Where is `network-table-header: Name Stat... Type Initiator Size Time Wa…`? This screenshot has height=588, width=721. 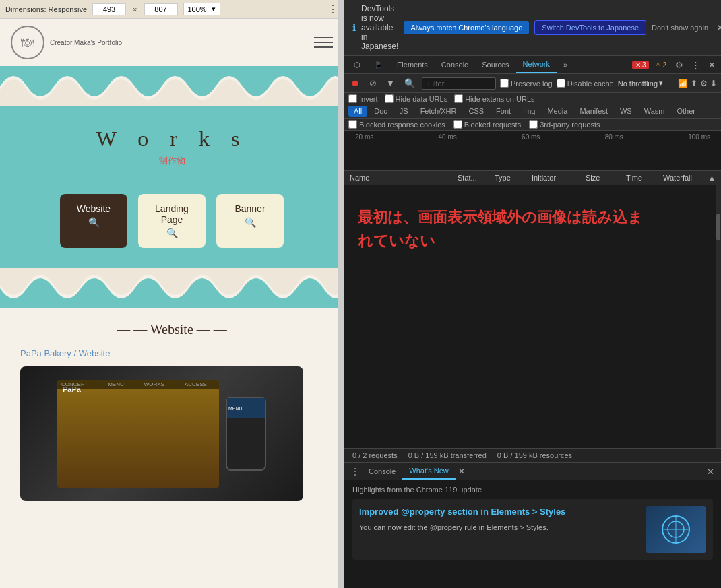 network-table-header: Name Stat... Type Initiator Size Time Wa… is located at coordinates (532, 178).